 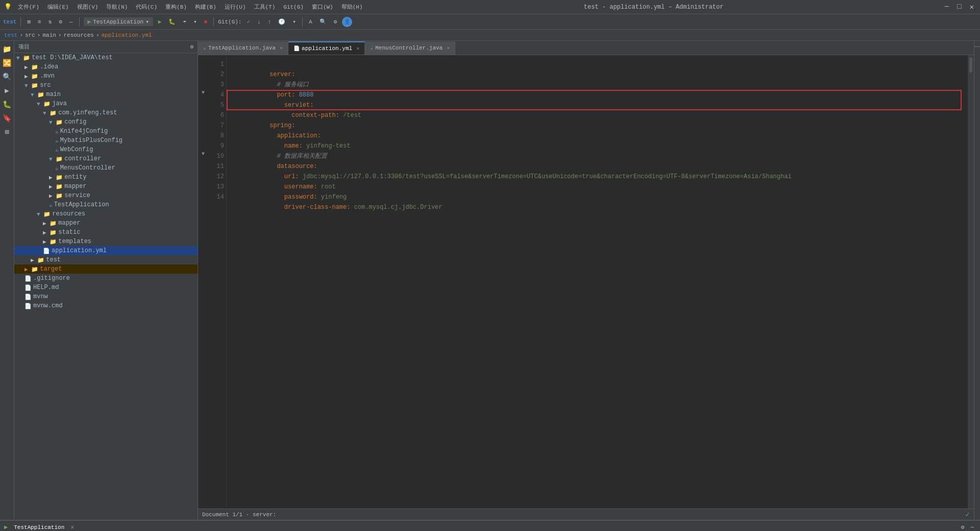 I want to click on commit-icon: 🔀, so click(x=7, y=63).